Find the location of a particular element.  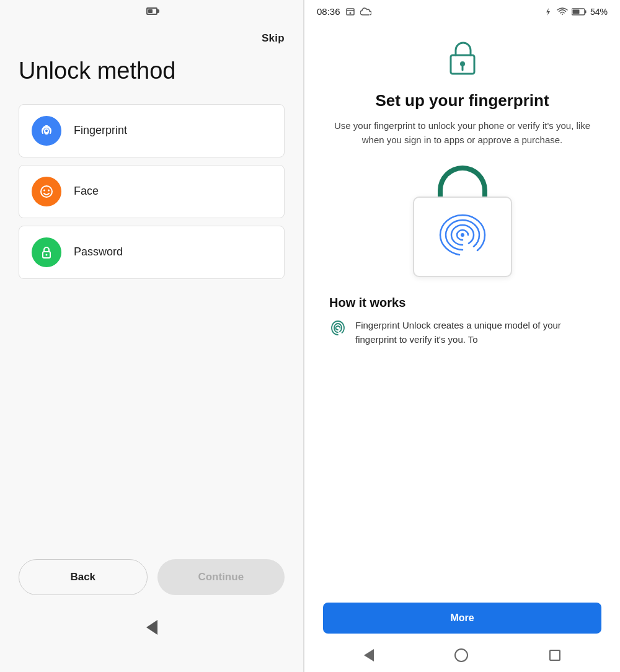

back-triangle-icon is located at coordinates (152, 627).